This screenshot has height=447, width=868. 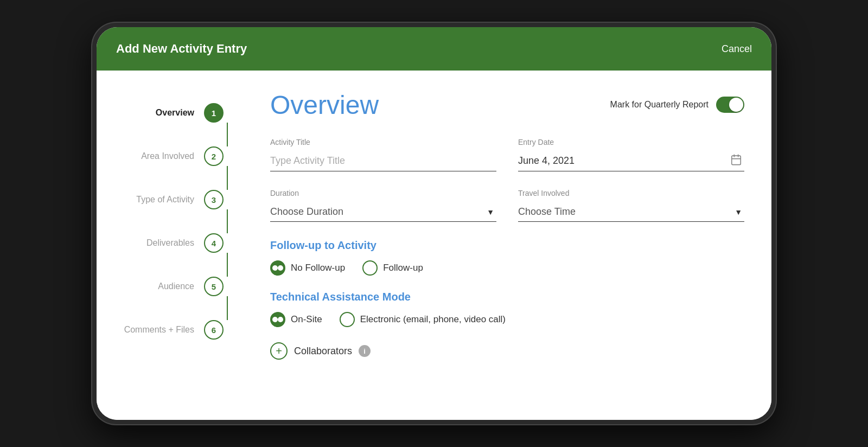 What do you see at coordinates (307, 320) in the screenshot?
I see `radio-label-onsite: On-Site` at bounding box center [307, 320].